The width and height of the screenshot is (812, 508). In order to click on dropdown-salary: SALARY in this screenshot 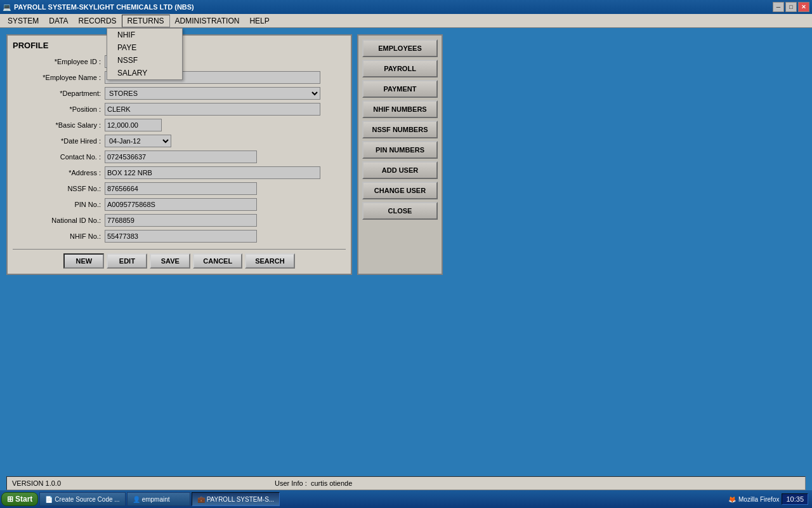, I will do `click(145, 73)`.